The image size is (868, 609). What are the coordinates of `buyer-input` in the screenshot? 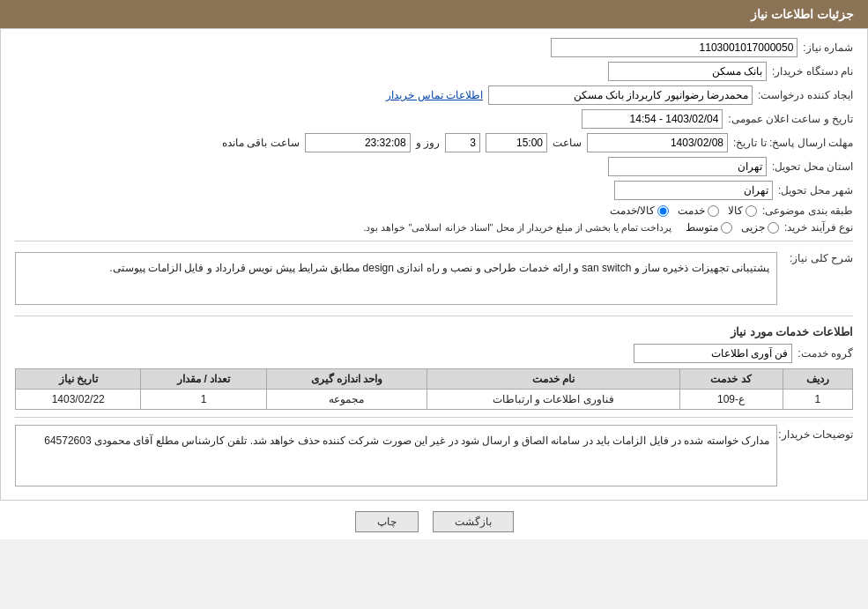 It's located at (687, 71).